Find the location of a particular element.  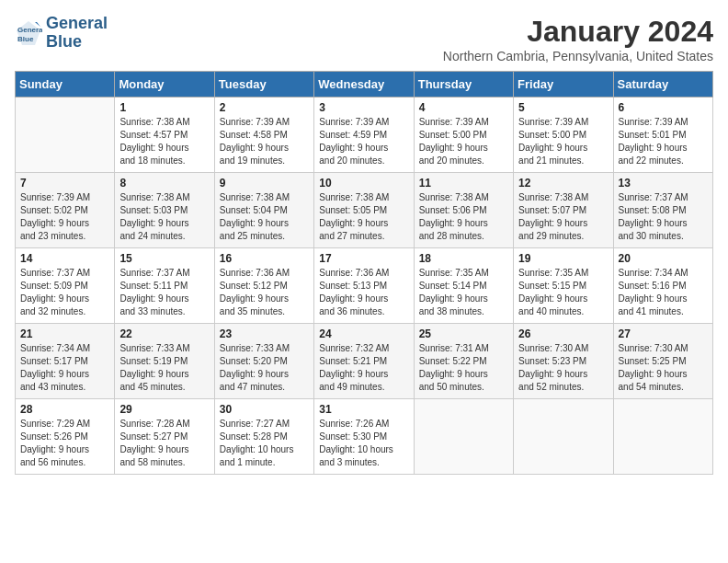

calendar-cell: 23Sunrise: 7:33 AM Sunset: 5:20 PM Dayli… is located at coordinates (264, 362).